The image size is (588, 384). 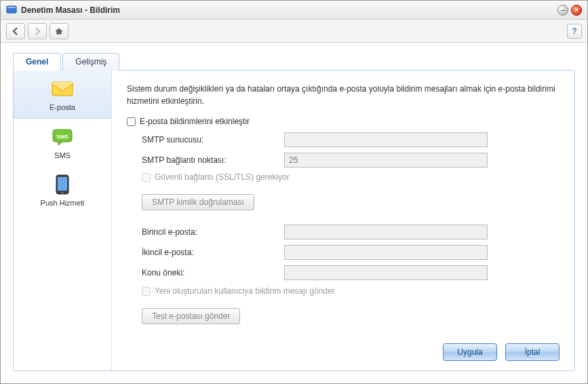 What do you see at coordinates (62, 142) in the screenshot?
I see `sidebar-item-sms: SMS SMS` at bounding box center [62, 142].